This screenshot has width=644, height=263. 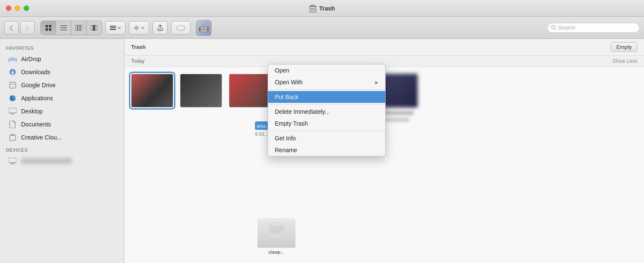 What do you see at coordinates (11, 28) in the screenshot?
I see `back-button` at bounding box center [11, 28].